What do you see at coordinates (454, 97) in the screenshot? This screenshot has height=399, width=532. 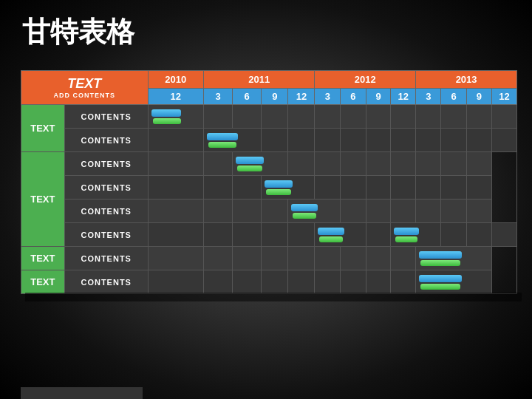 I see `month-6-2013: 6` at bounding box center [454, 97].